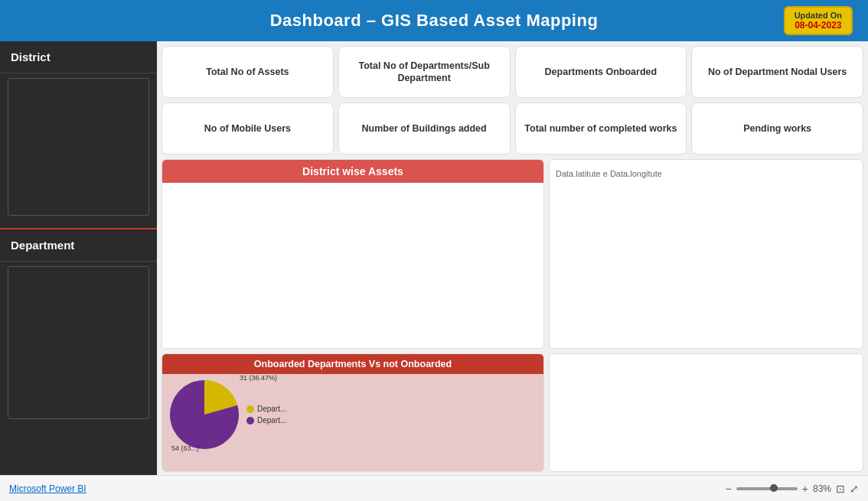  Describe the element at coordinates (248, 72) in the screenshot. I see `stat-card-total-assets: Total No of Assets` at that location.